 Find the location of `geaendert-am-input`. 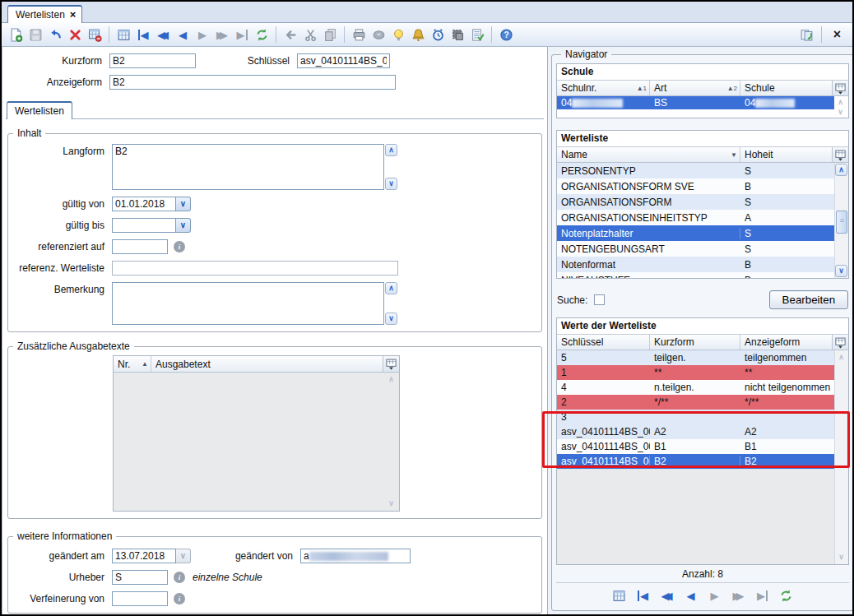

geaendert-am-input is located at coordinates (144, 556).